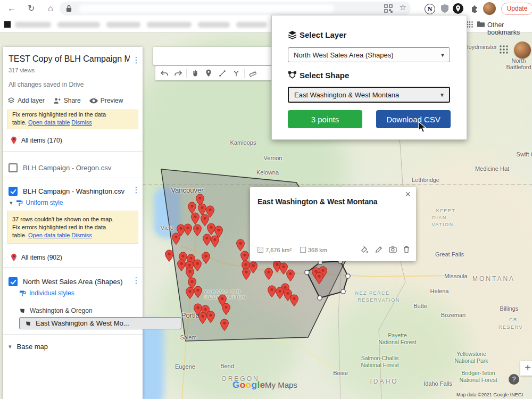  Describe the element at coordinates (406, 250) in the screenshot. I see `delete-trash-icon` at that location.